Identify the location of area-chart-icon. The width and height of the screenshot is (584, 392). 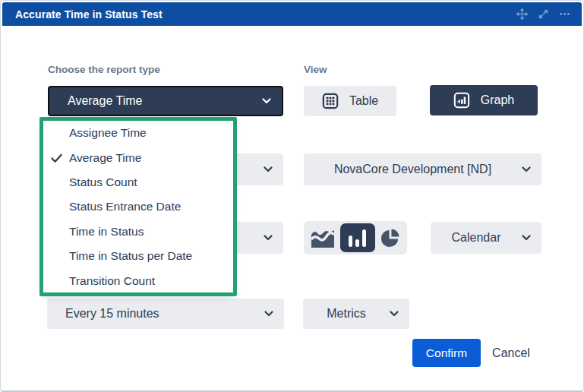
(323, 238).